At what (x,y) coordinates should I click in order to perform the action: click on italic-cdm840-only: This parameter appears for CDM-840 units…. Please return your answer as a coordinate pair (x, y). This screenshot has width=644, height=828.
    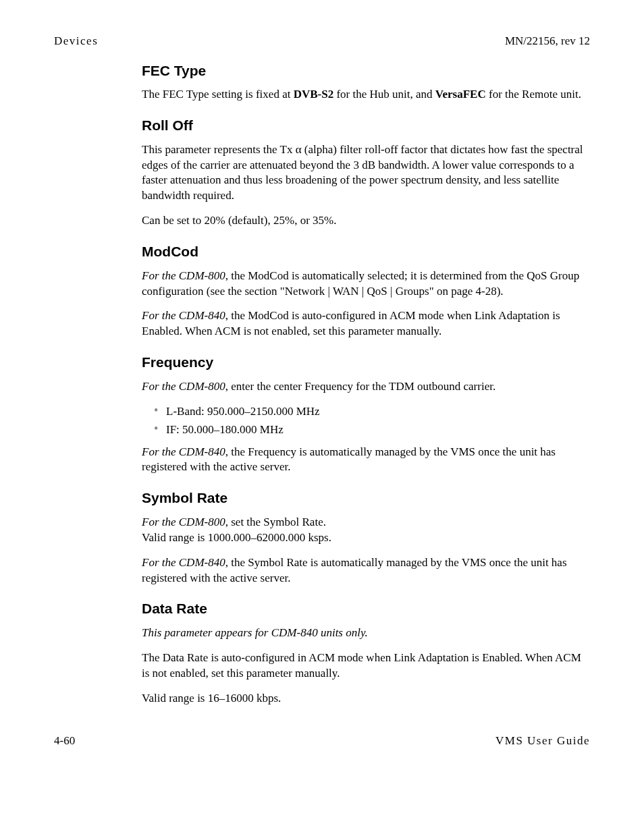
    Looking at the image, I should click on (255, 633).